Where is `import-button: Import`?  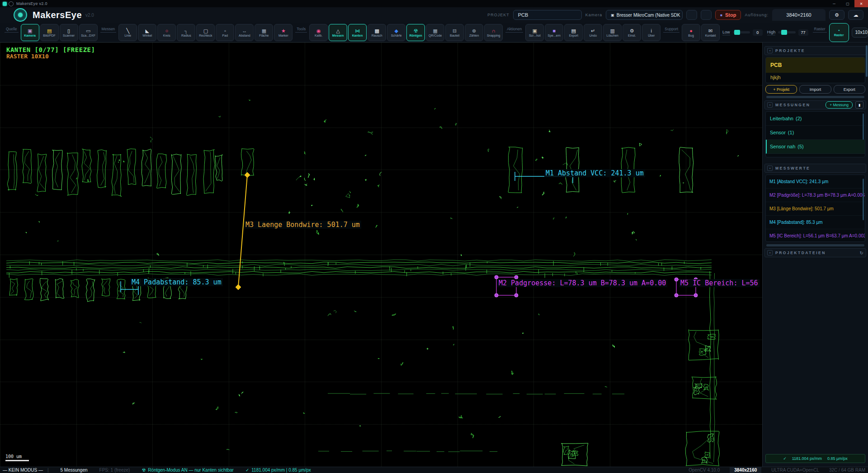
import-button: Import is located at coordinates (815, 90).